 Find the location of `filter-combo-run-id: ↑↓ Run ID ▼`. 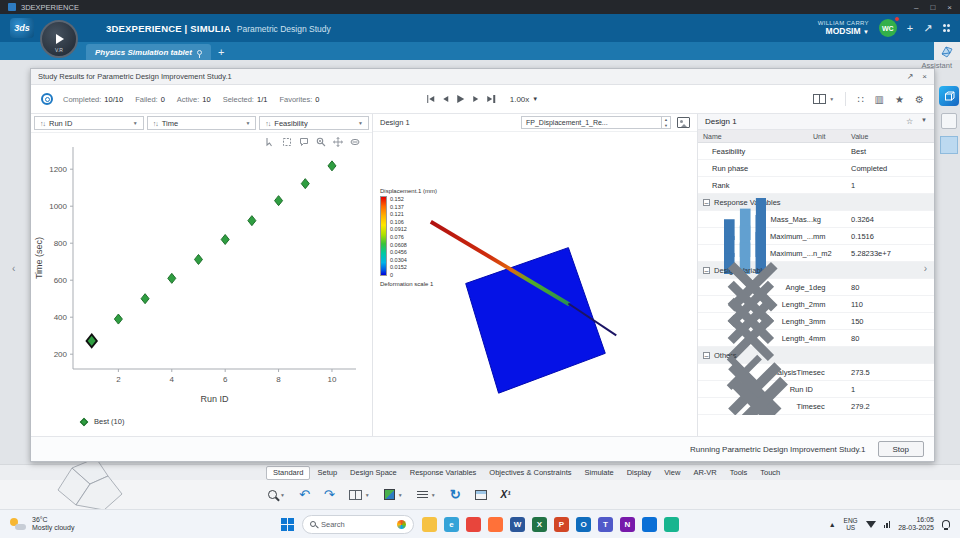

filter-combo-run-id: ↑↓ Run ID ▼ is located at coordinates (89, 123).